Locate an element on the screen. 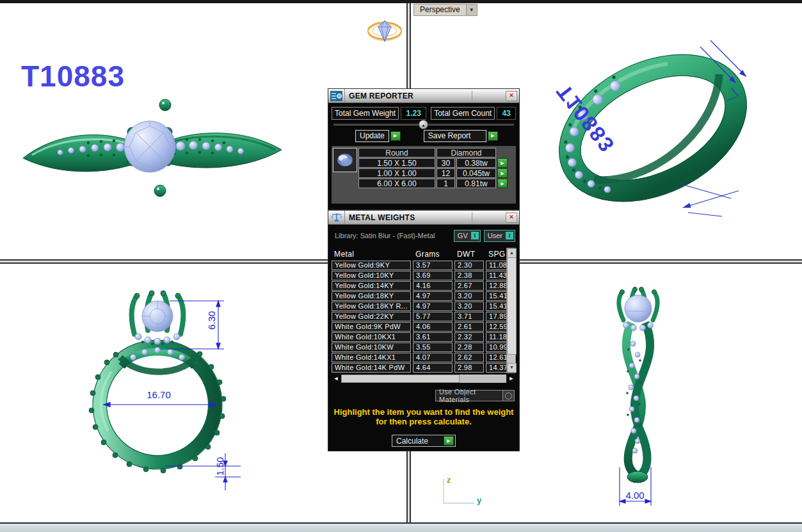 The width and height of the screenshot is (802, 532). gem-shape-header: Round is located at coordinates (397, 152).